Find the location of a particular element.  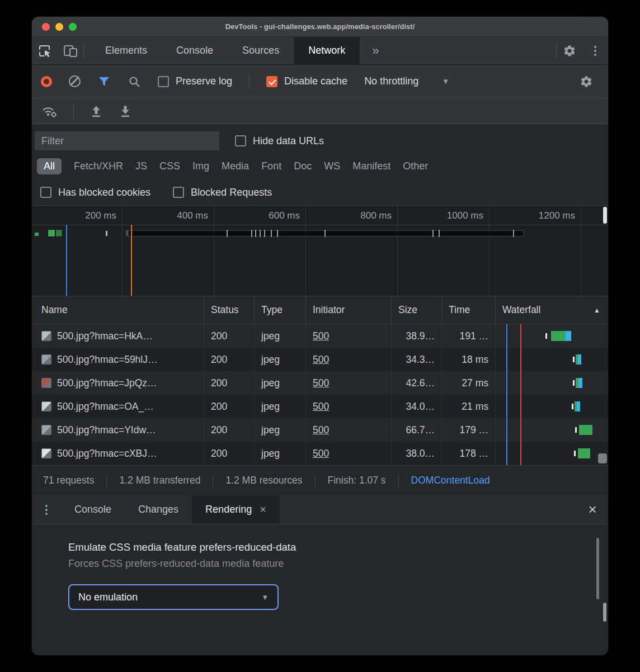

clear-network-log-icon is located at coordinates (75, 82).